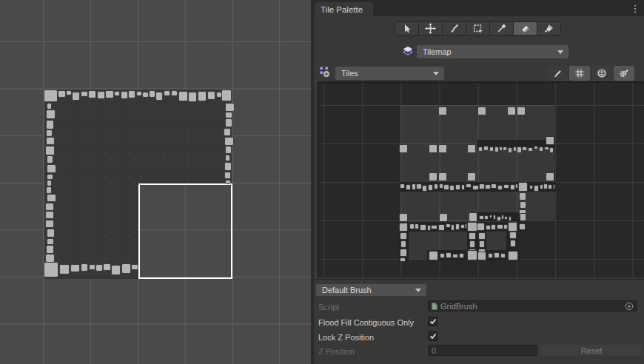 This screenshot has width=644, height=364. Describe the element at coordinates (580, 73) in the screenshot. I see `grid-toggle-button` at that location.